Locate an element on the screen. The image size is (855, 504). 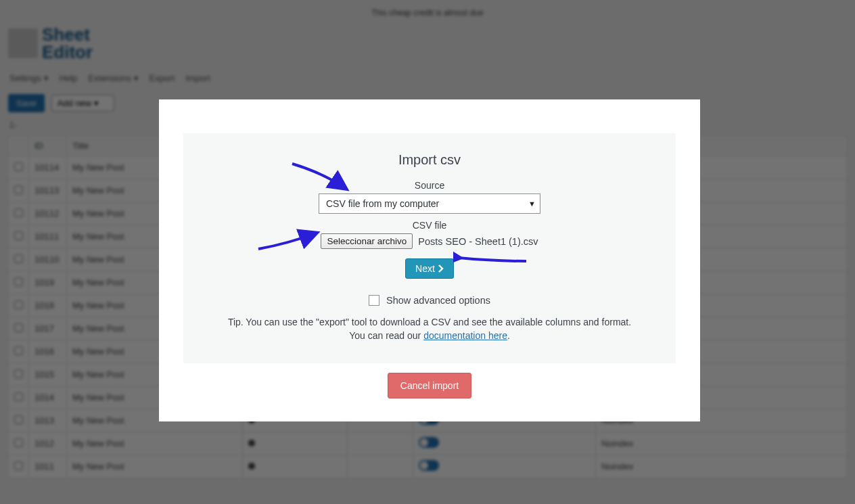
source-label: Source is located at coordinates (430, 185).